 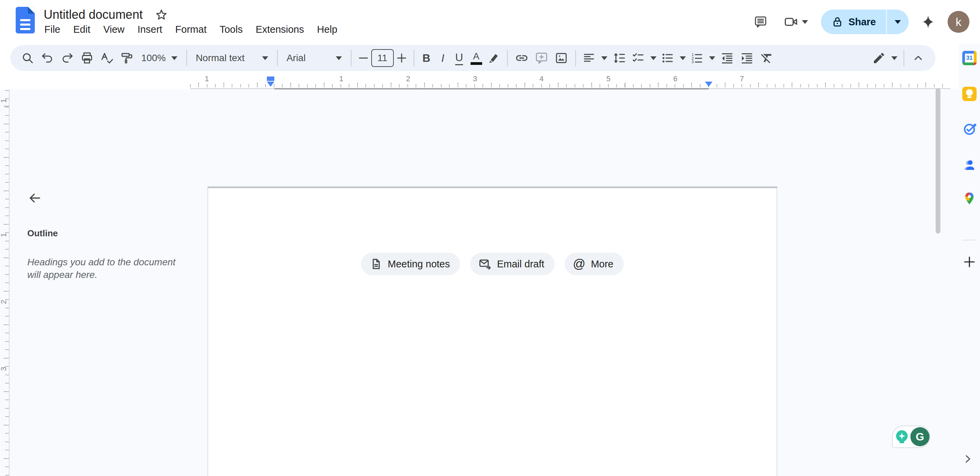 I want to click on join-call-button, so click(x=796, y=22).